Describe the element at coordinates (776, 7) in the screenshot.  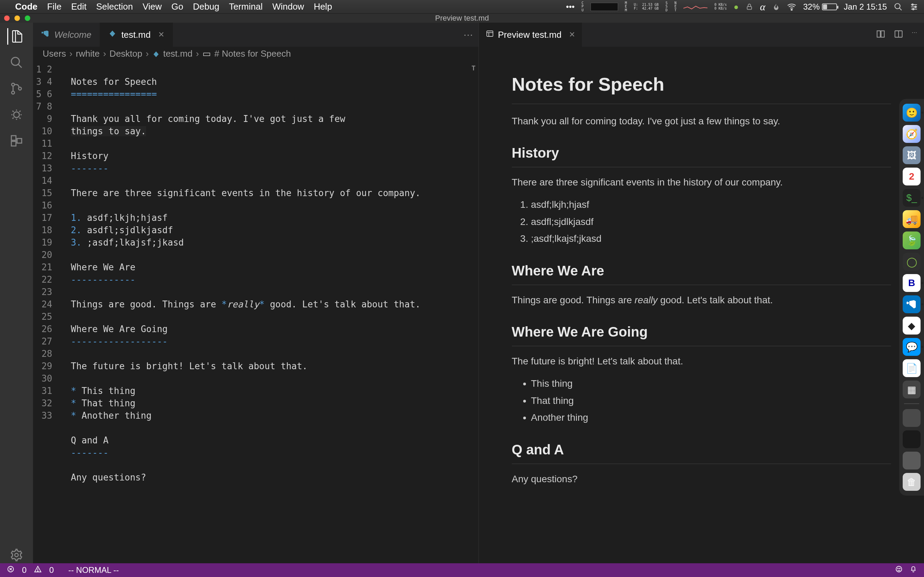
I see `flame-icon` at that location.